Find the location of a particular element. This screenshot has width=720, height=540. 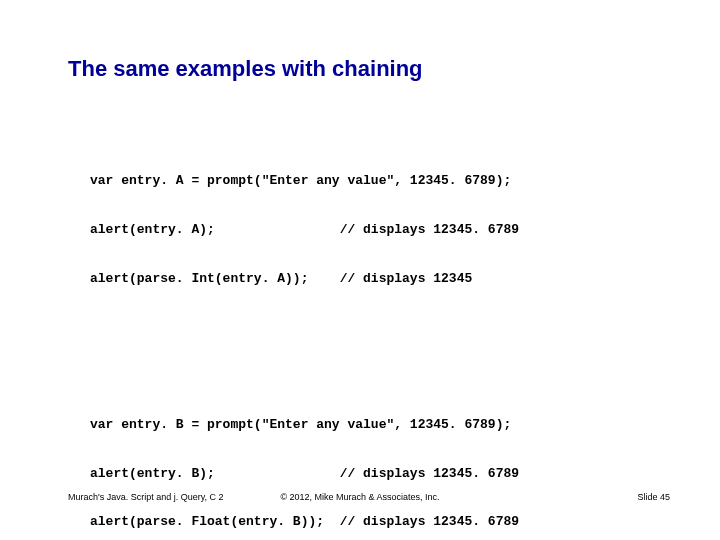

slide-title: The same examples with chaining is located at coordinates (246, 69).